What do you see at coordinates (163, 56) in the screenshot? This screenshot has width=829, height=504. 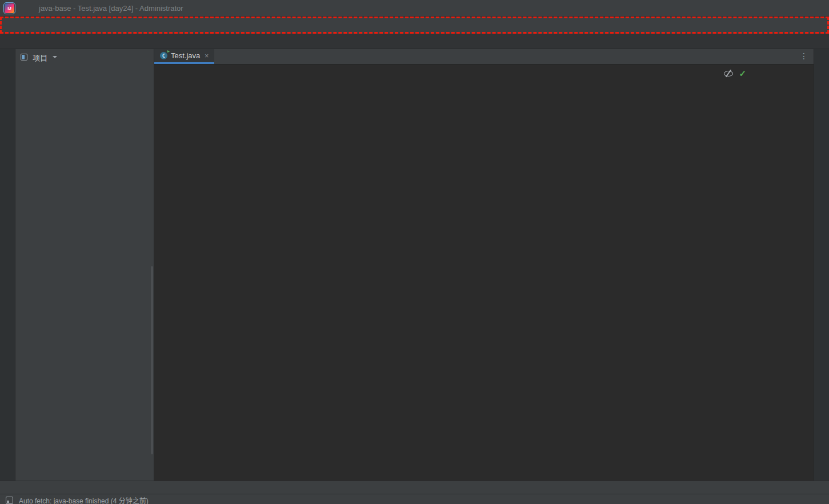 I see `class-icon: C` at bounding box center [163, 56].